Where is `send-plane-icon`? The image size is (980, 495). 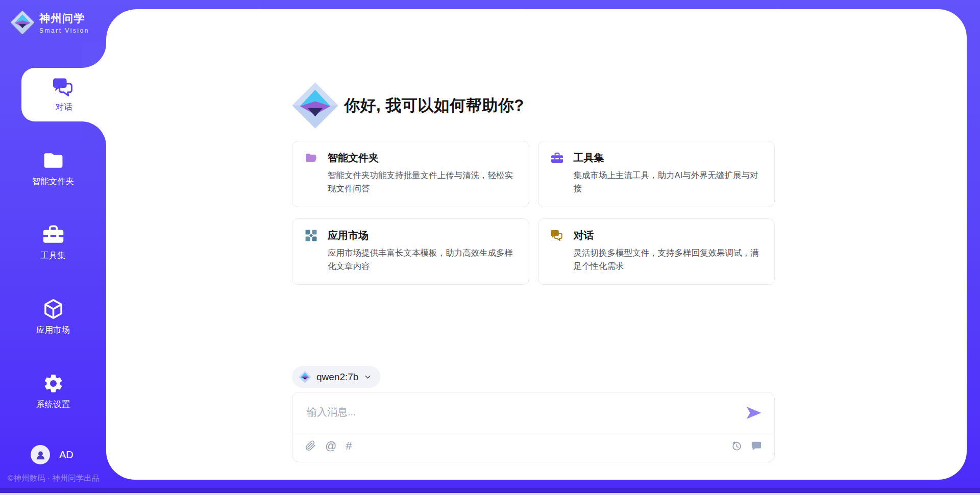 send-plane-icon is located at coordinates (754, 413).